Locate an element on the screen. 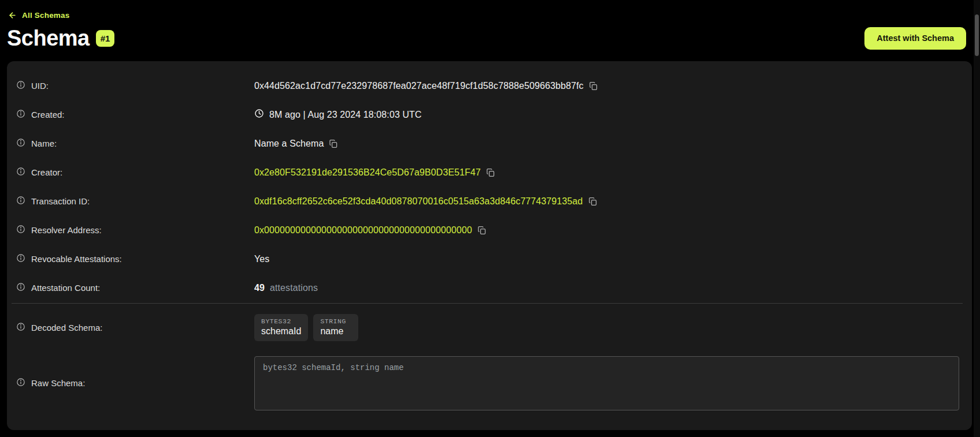 The width and height of the screenshot is (980, 437). section-divider is located at coordinates (487, 304).